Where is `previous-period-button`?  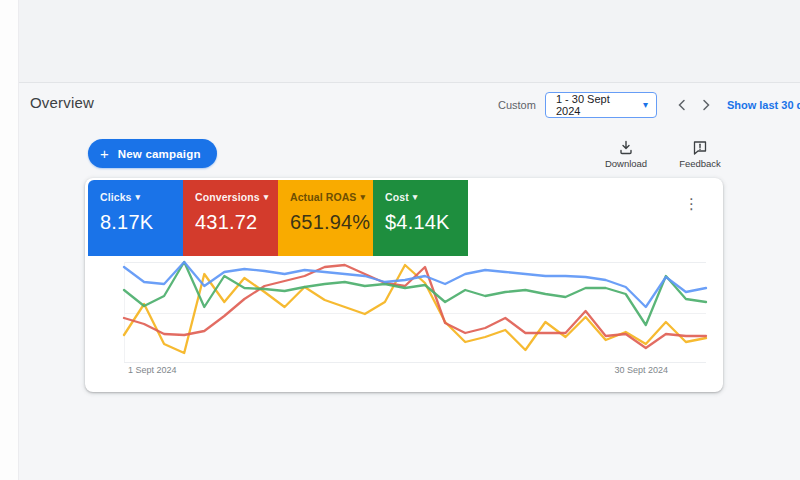
previous-period-button is located at coordinates (682, 105).